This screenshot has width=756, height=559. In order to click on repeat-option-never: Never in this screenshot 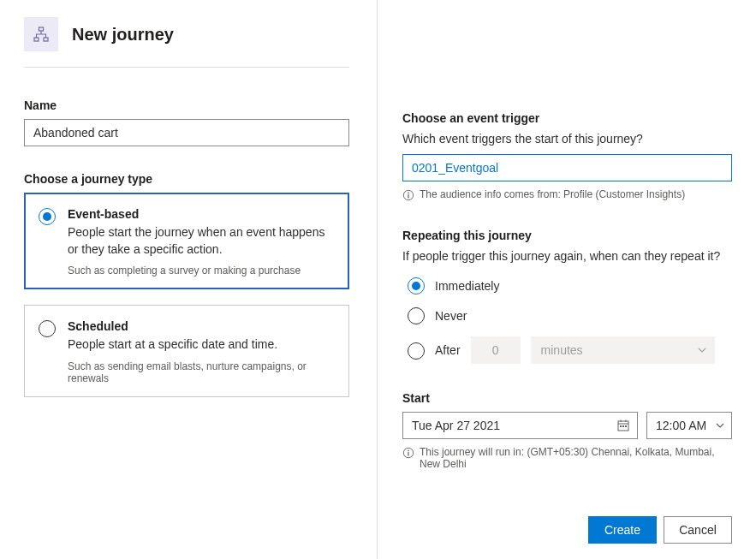, I will do `click(570, 315)`.